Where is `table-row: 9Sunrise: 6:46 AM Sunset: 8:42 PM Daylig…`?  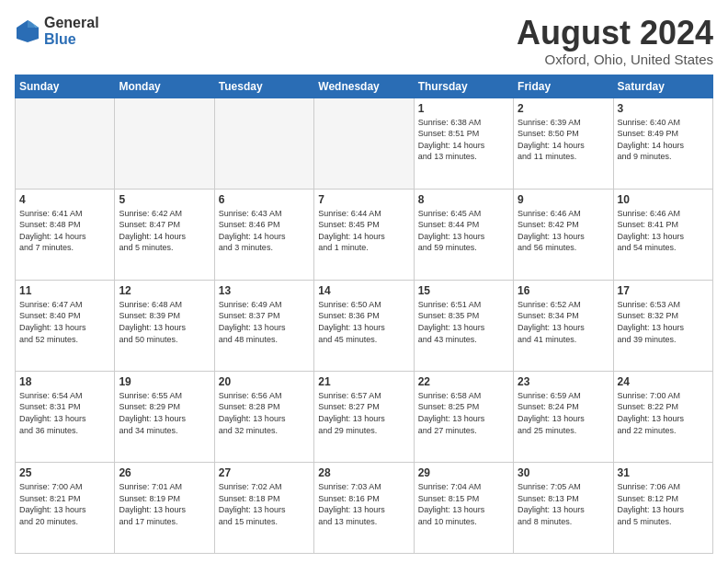
table-row: 9Sunrise: 6:46 AM Sunset: 8:42 PM Daylig… is located at coordinates (563, 234).